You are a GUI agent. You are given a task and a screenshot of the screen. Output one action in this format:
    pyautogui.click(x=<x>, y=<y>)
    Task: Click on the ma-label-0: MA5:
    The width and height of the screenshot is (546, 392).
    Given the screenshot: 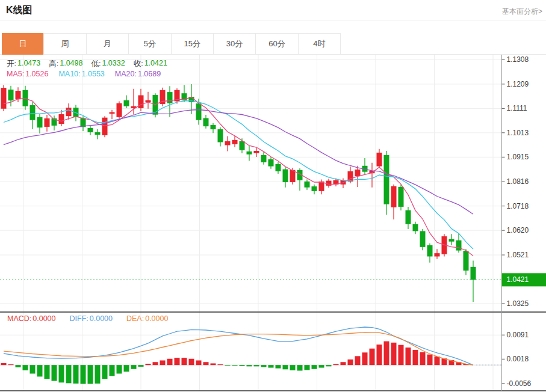 What is the action you would take?
    pyautogui.click(x=16, y=74)
    